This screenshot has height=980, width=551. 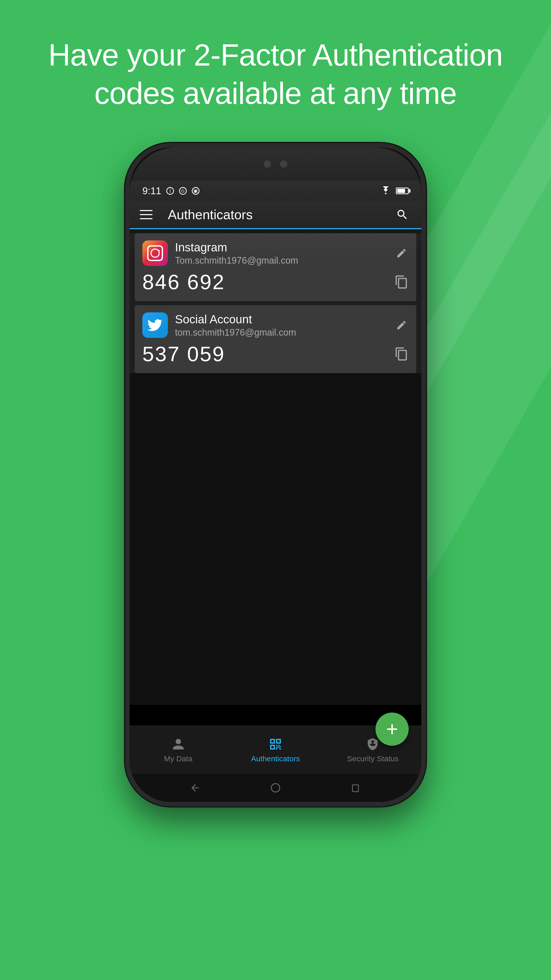 What do you see at coordinates (275, 215) in the screenshot?
I see `app-toolbar: Authenticators` at bounding box center [275, 215].